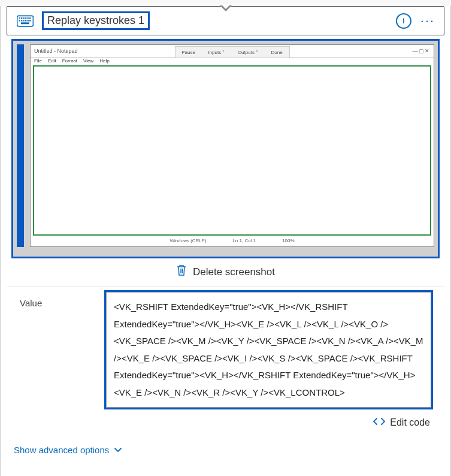 The width and height of the screenshot is (451, 476). I want to click on delete-screenshot-label: Delete screenshot, so click(234, 272).